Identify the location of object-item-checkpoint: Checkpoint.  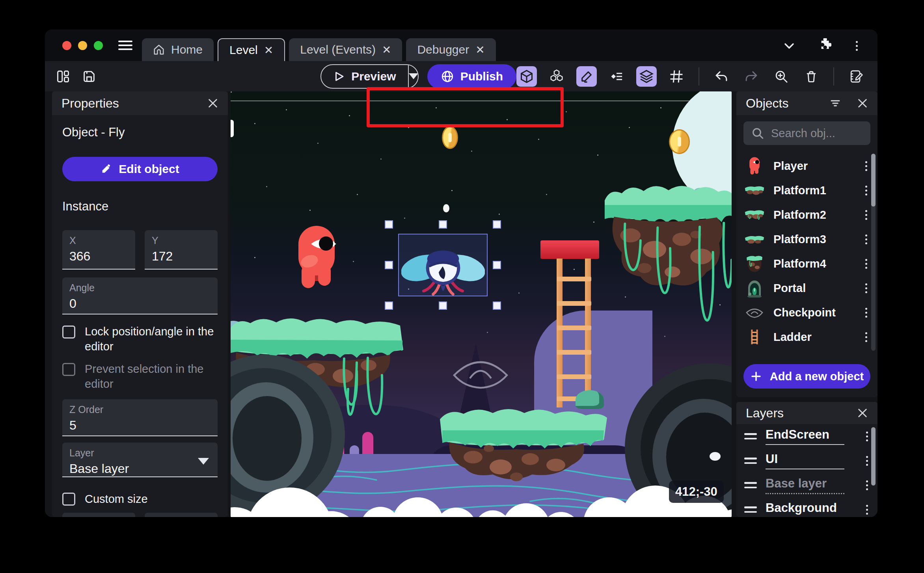
(807, 313).